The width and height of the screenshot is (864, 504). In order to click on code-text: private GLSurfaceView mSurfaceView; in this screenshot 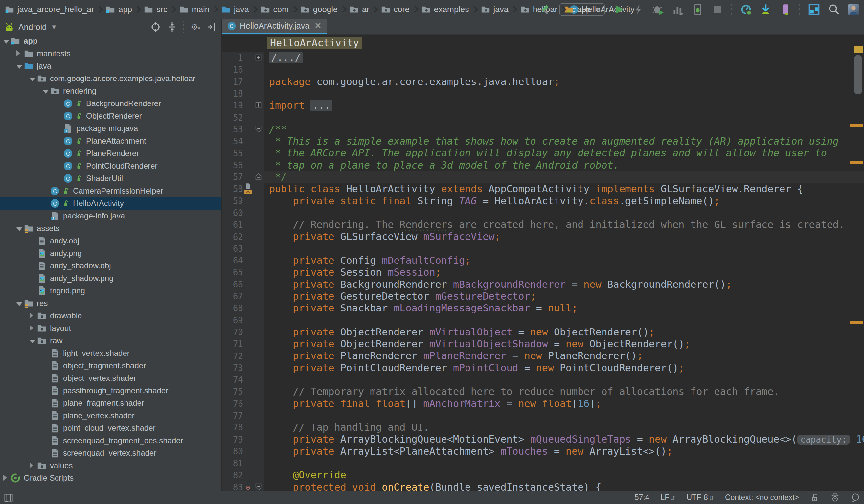, I will do `click(564, 237)`.